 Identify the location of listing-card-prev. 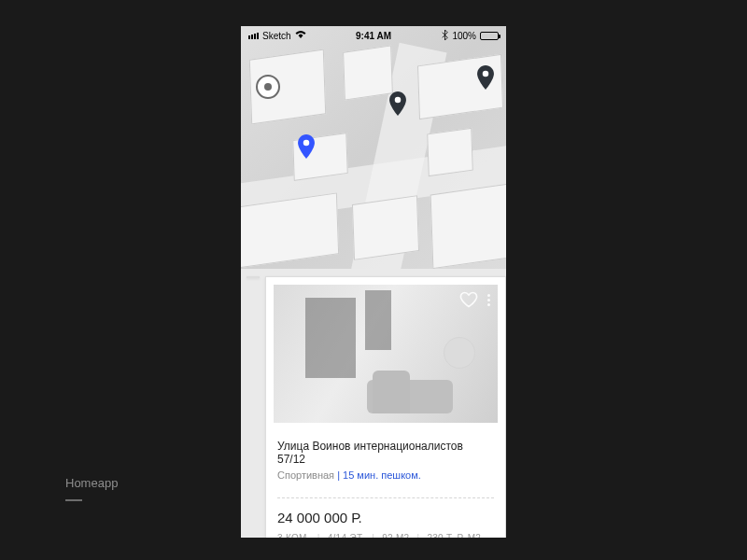
(253, 277).